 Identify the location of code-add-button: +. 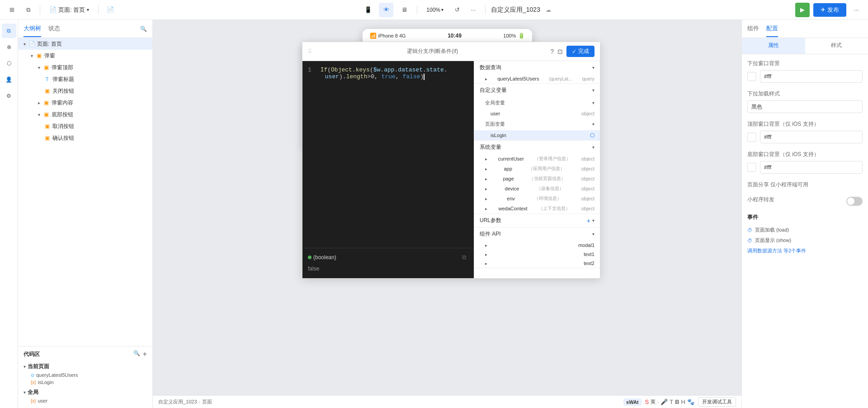
(145, 354).